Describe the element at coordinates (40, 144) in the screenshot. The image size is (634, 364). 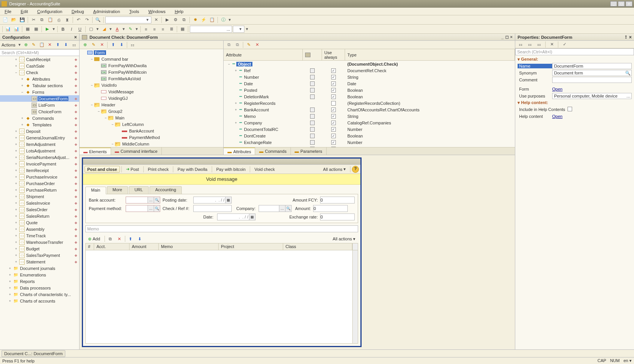
I see `cfg-itemadjustment: +▭ItemAdjustment◆` at that location.